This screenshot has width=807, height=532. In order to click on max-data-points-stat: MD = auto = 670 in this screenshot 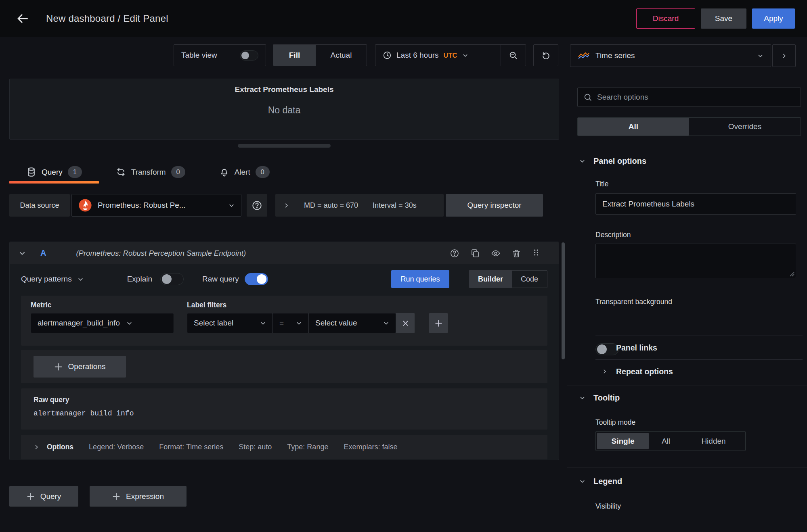, I will do `click(331, 206)`.